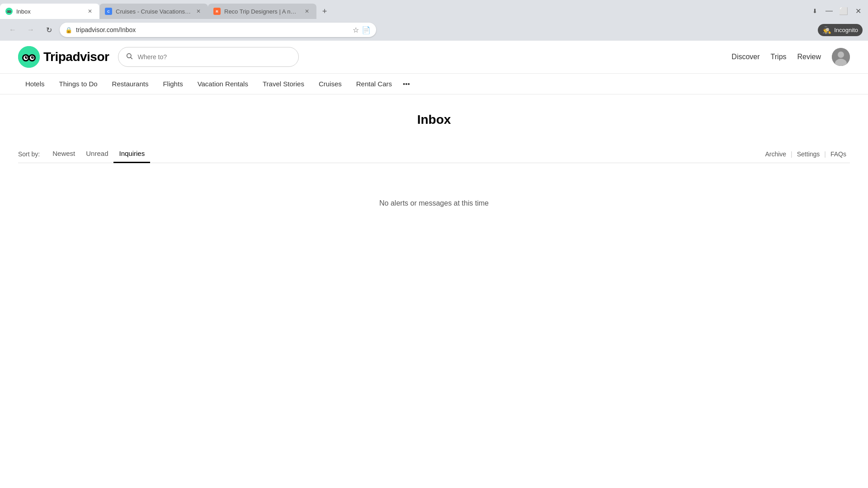  Describe the element at coordinates (108, 11) in the screenshot. I see `tab-favicon-cruise: C` at that location.